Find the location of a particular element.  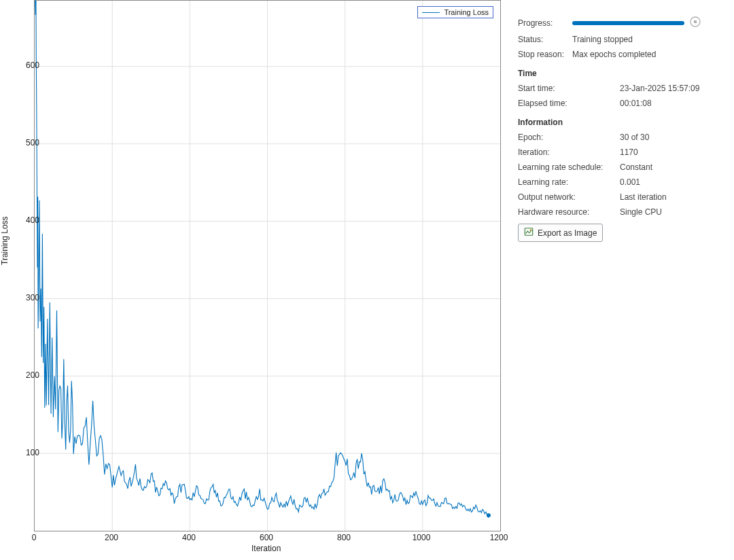

legend-line is located at coordinates (431, 12).